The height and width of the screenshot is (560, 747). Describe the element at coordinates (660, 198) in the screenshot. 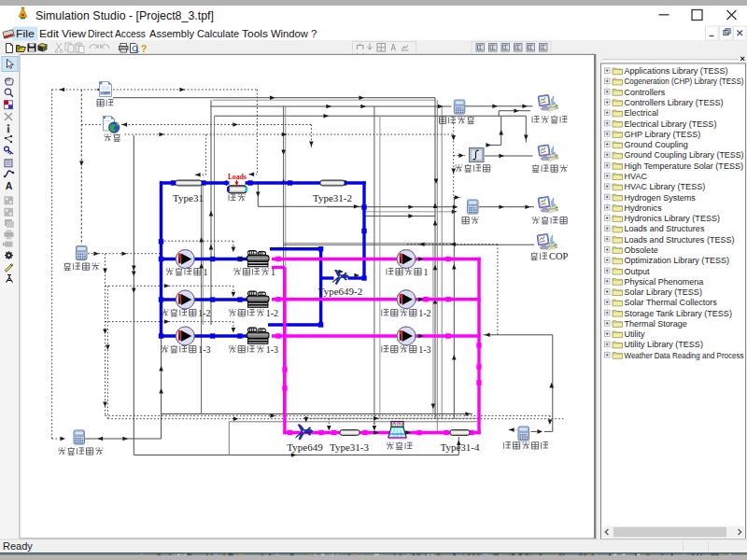

I see `svg-text: Hydrogen Systems` at that location.